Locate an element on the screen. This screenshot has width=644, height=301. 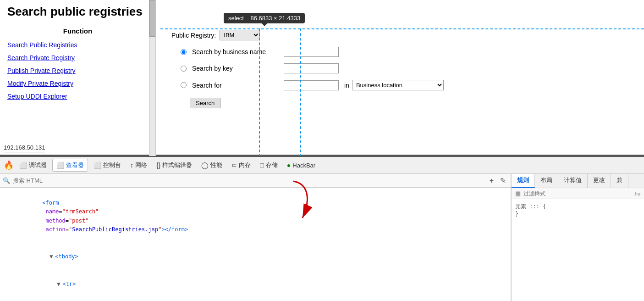
search-for-input is located at coordinates (311, 85).